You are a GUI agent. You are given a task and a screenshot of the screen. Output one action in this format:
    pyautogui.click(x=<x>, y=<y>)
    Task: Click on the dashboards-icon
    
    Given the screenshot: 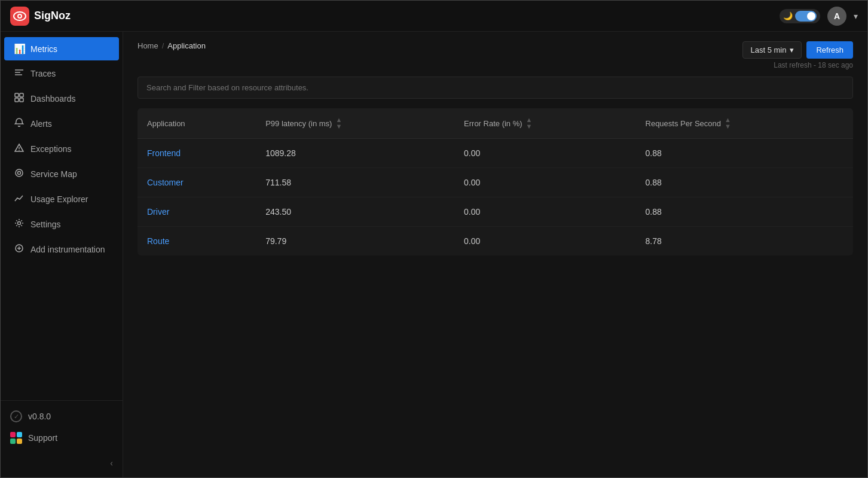 What is the action you would take?
    pyautogui.click(x=19, y=99)
    